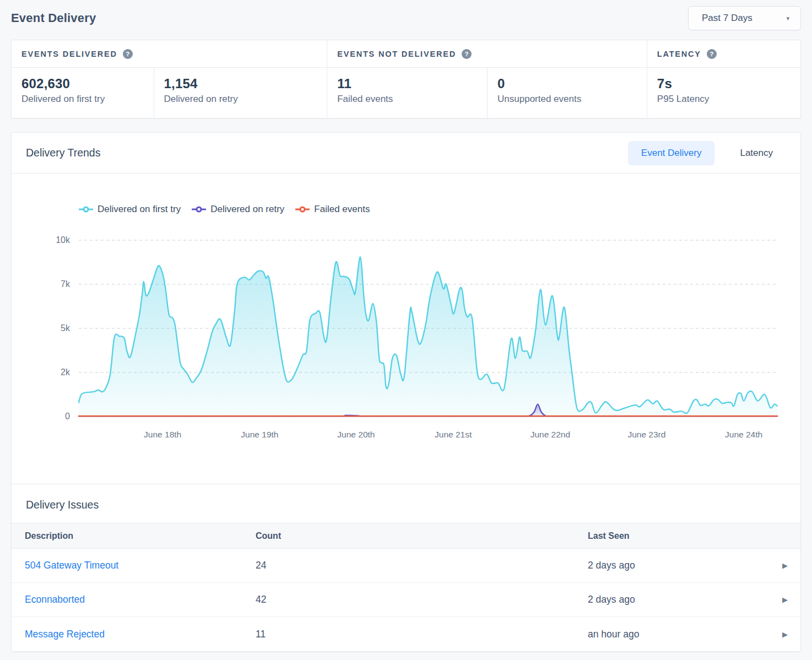 Image resolution: width=812 pixels, height=660 pixels. What do you see at coordinates (412, 84) in the screenshot?
I see `metric-value: 11` at bounding box center [412, 84].